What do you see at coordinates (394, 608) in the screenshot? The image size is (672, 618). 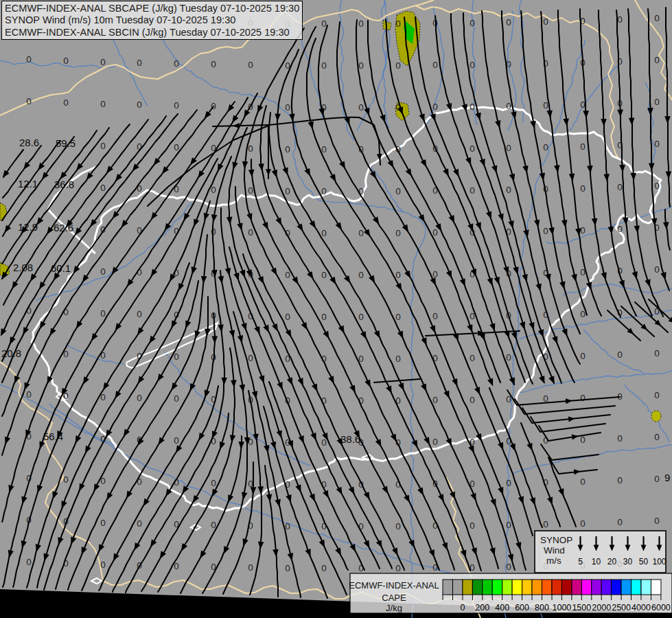 I see `svg-text: J/kg` at bounding box center [394, 608].